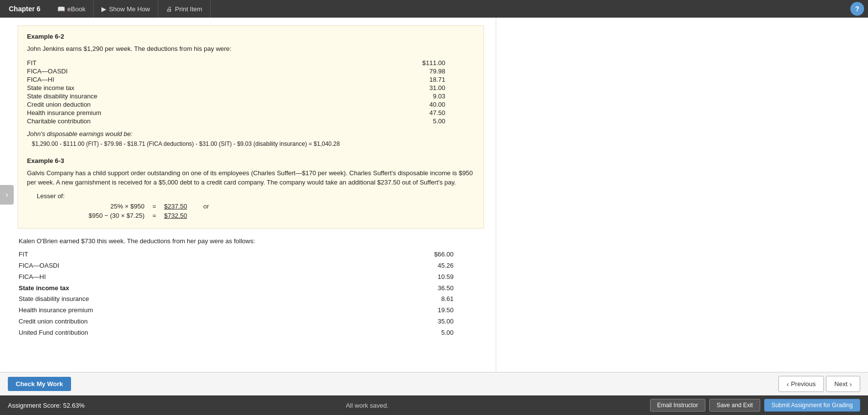  What do you see at coordinates (391, 300) in the screenshot?
I see `deduction-amount: 8.61` at bounding box center [391, 300].